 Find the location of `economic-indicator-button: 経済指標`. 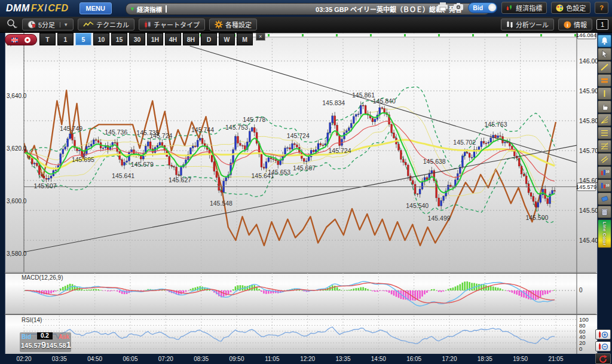

economic-indicator-button: 経済指標 is located at coordinates (524, 8).